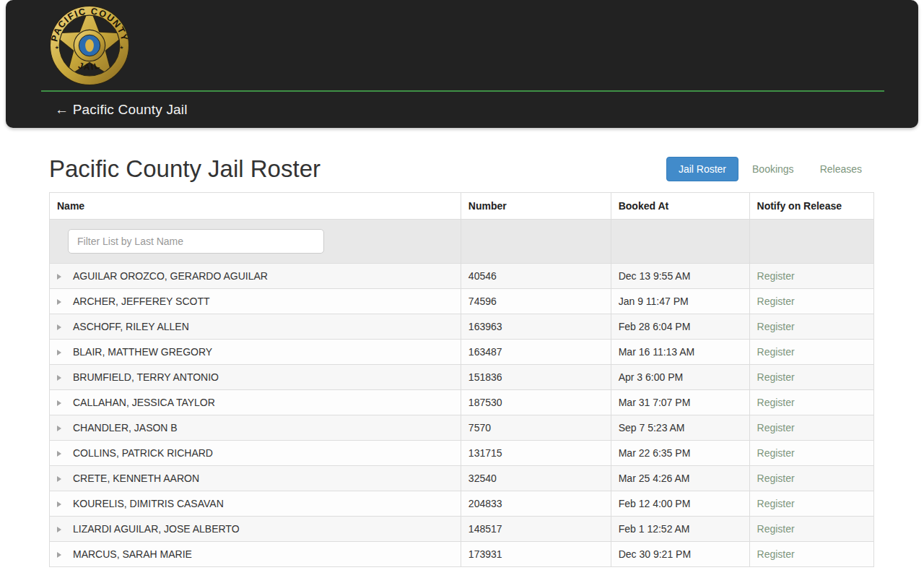 This screenshot has height=578, width=924. I want to click on filter-cell, so click(256, 241).